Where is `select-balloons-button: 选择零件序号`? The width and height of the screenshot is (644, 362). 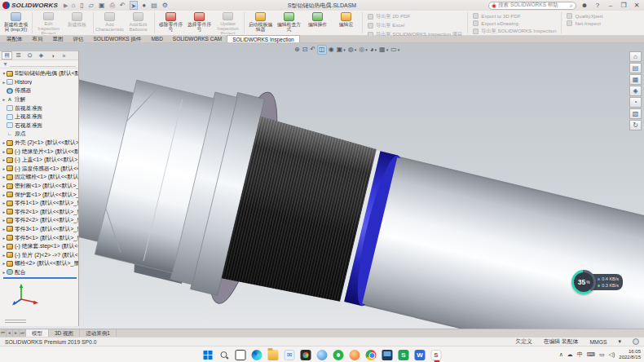
select-balloons-button: 选择零件序号 is located at coordinates (199, 23).